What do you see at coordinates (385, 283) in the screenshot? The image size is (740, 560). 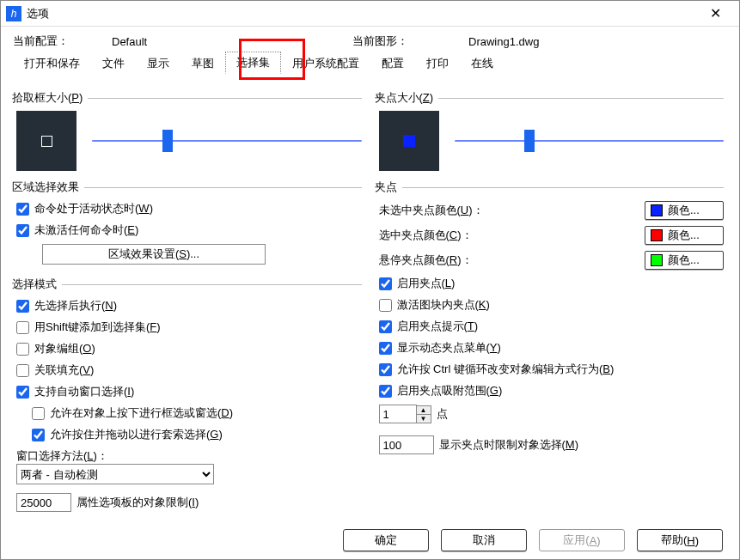 I see `chk-enable-grips` at bounding box center [385, 283].